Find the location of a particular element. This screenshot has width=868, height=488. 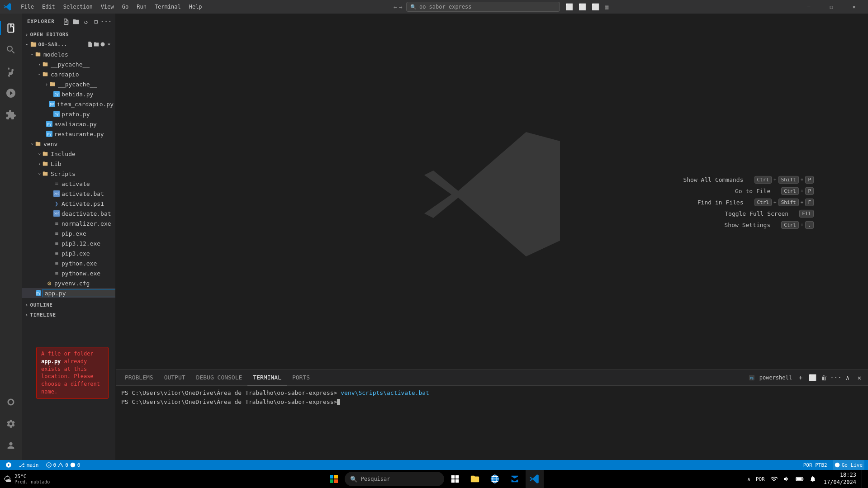

tree-item-pycache1: › __pycache__ is located at coordinates (69, 64).